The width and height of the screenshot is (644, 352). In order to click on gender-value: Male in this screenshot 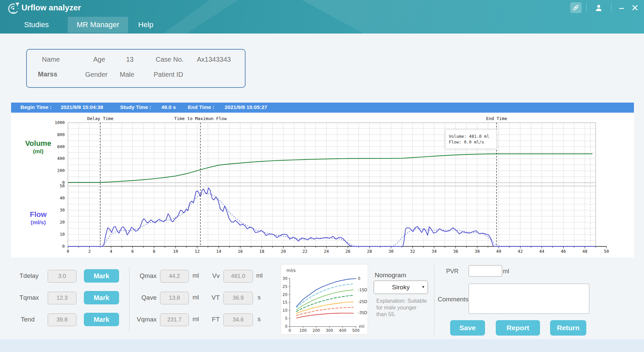, I will do `click(127, 74)`.